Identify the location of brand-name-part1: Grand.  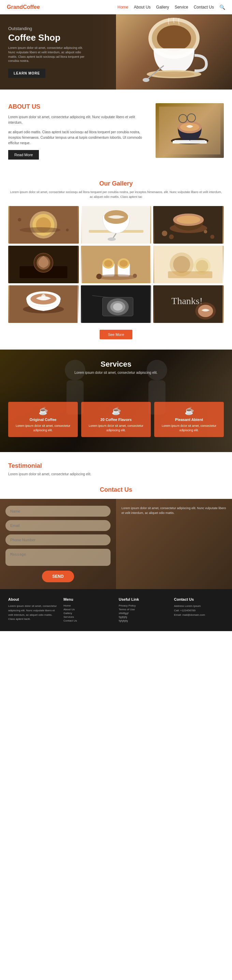
(15, 7).